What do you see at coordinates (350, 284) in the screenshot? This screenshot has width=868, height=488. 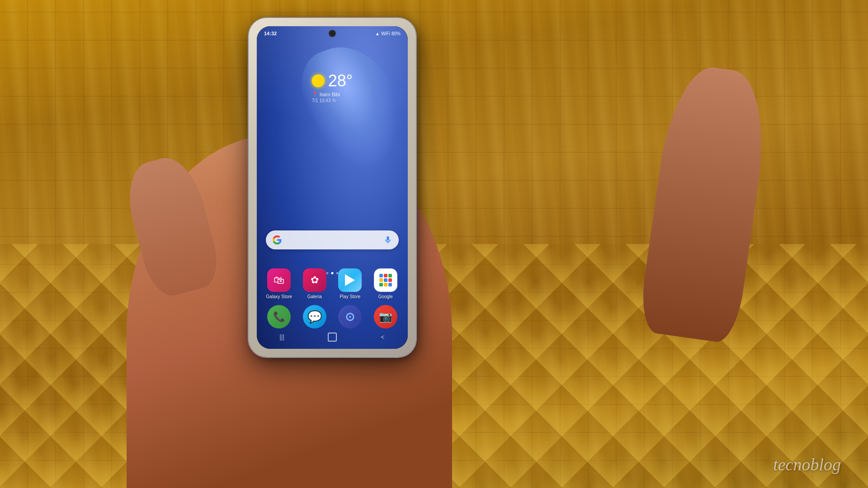 I see `app-item-play-store: Play Store` at bounding box center [350, 284].